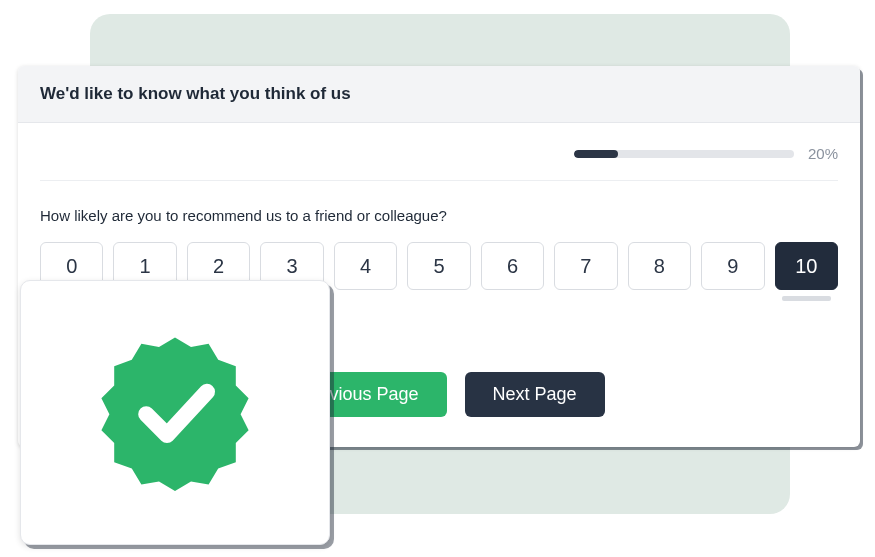  I want to click on question-text: How likely are you to recommend us to a …, so click(439, 216).